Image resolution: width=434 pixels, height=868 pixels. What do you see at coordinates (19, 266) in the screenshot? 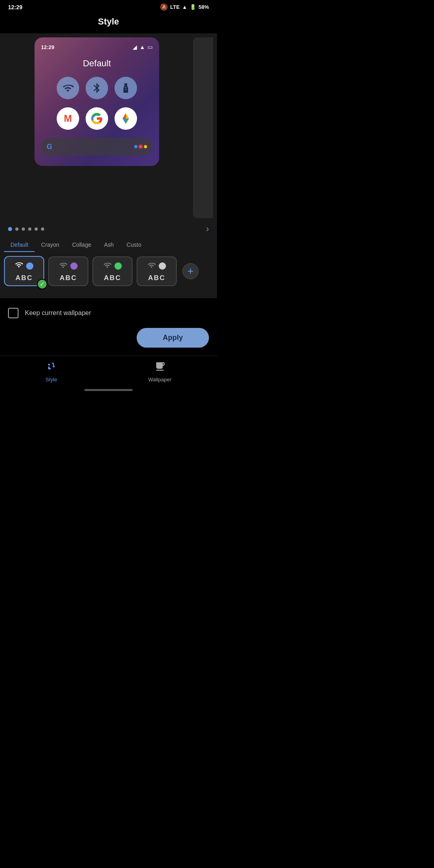
I see `wifi-icon-small` at bounding box center [19, 266].